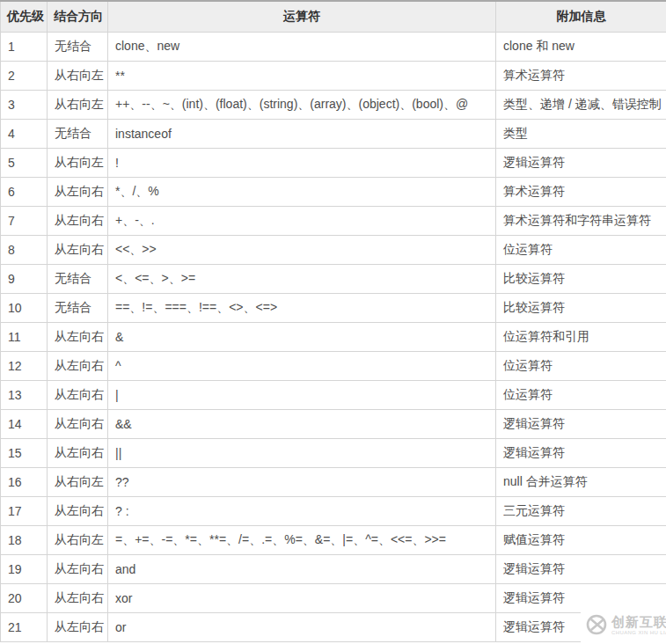 The image size is (666, 644). What do you see at coordinates (333, 278) in the screenshot?
I see `table-row: 9无结合<、<=、>、>=比较运算符` at bounding box center [333, 278].